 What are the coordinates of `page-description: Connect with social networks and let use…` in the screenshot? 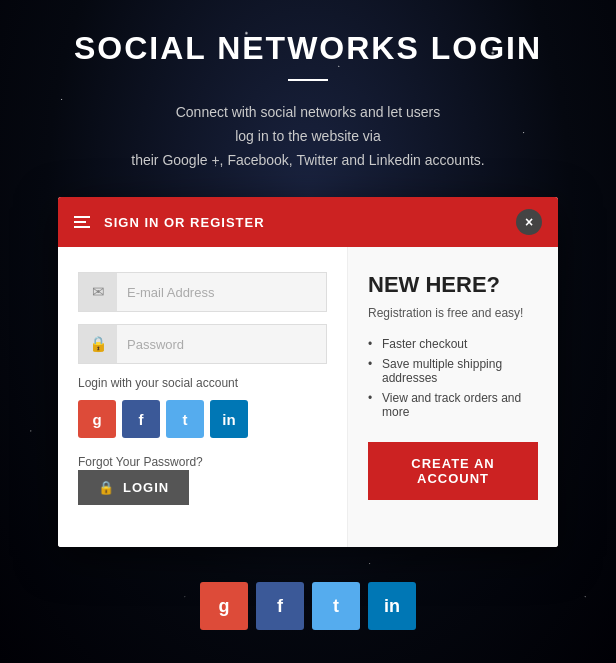 It's located at (308, 136).